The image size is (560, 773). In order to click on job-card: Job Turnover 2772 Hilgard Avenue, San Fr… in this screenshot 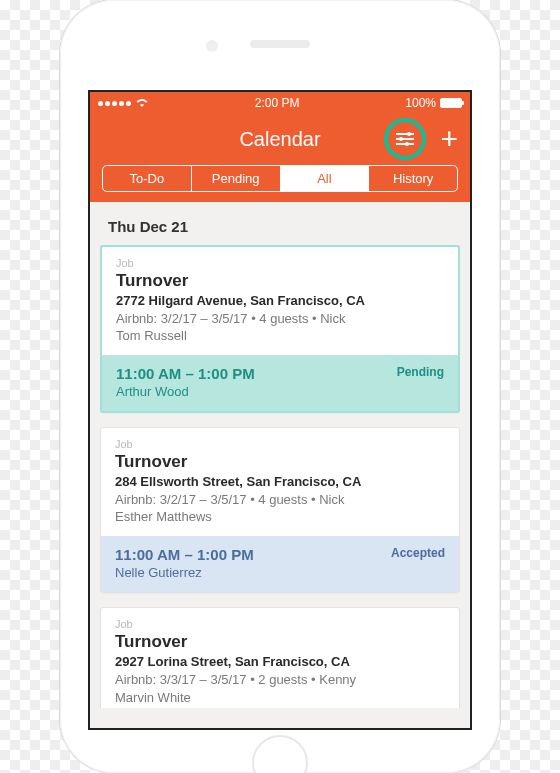, I will do `click(280, 329)`.